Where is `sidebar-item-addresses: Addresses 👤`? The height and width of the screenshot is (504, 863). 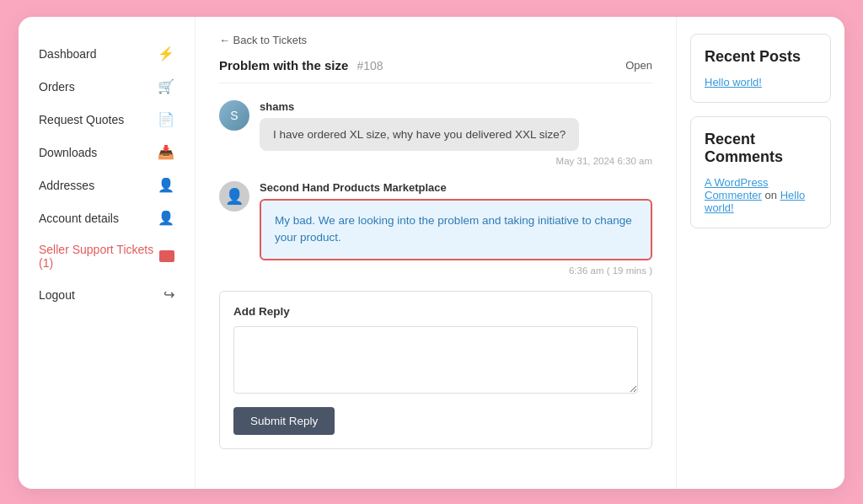
sidebar-item-addresses: Addresses 👤 is located at coordinates (106, 185).